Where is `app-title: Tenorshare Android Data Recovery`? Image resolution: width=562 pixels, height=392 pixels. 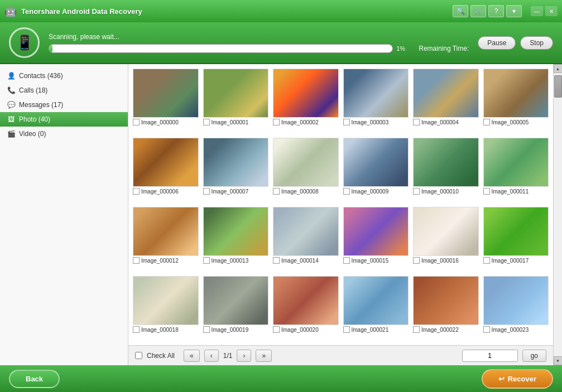
app-title: Tenorshare Android Data Recovery is located at coordinates (81, 11).